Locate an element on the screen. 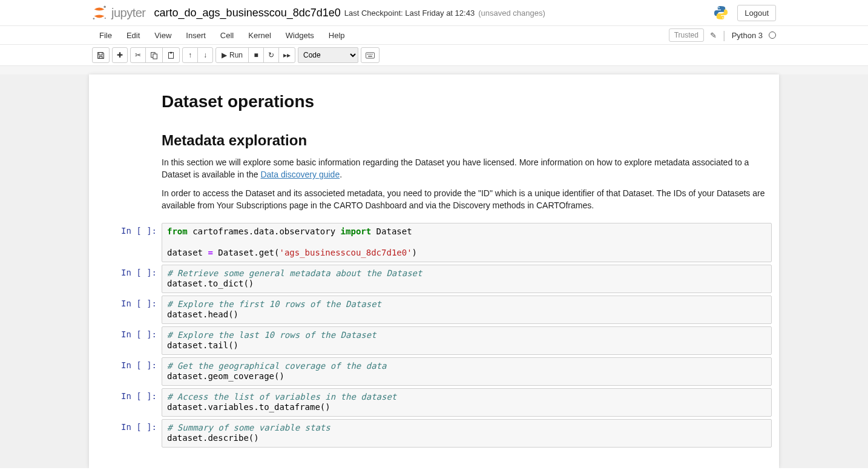 The height and width of the screenshot is (476, 868). save-icon is located at coordinates (100, 56).